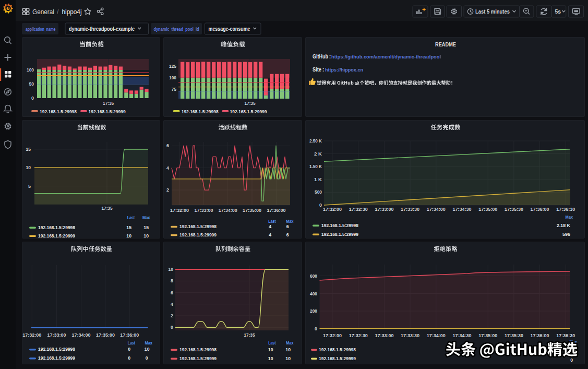 The width and height of the screenshot is (588, 369). What do you see at coordinates (43, 12) in the screenshot?
I see `svg-text: General` at bounding box center [43, 12].